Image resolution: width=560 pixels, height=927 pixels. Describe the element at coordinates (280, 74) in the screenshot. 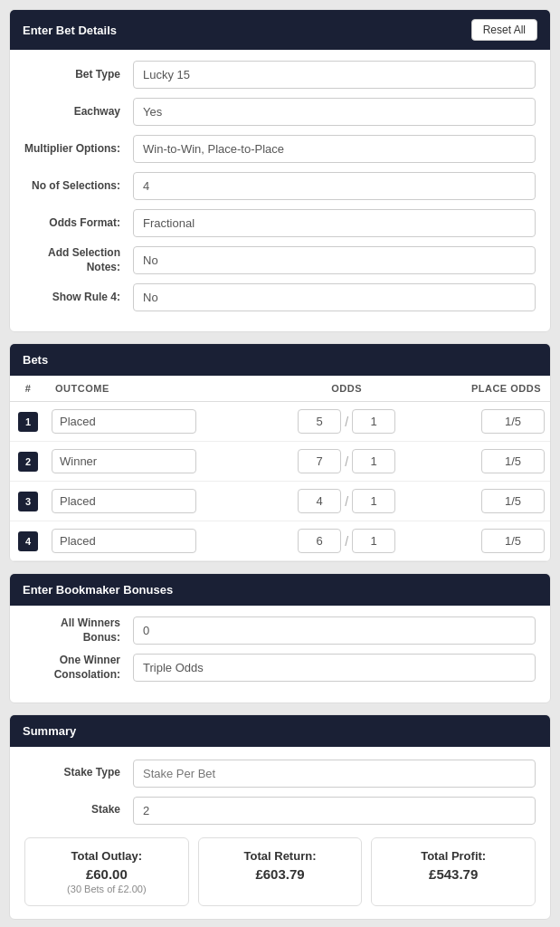

I see `bet-type-row: Bet Type` at that location.